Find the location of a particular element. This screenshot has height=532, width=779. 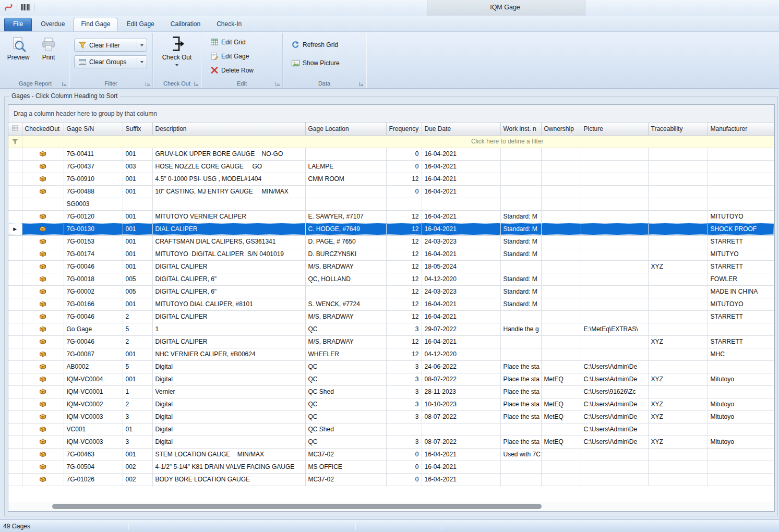

cell-gage-sn: 7G-00087 is located at coordinates (93, 354).